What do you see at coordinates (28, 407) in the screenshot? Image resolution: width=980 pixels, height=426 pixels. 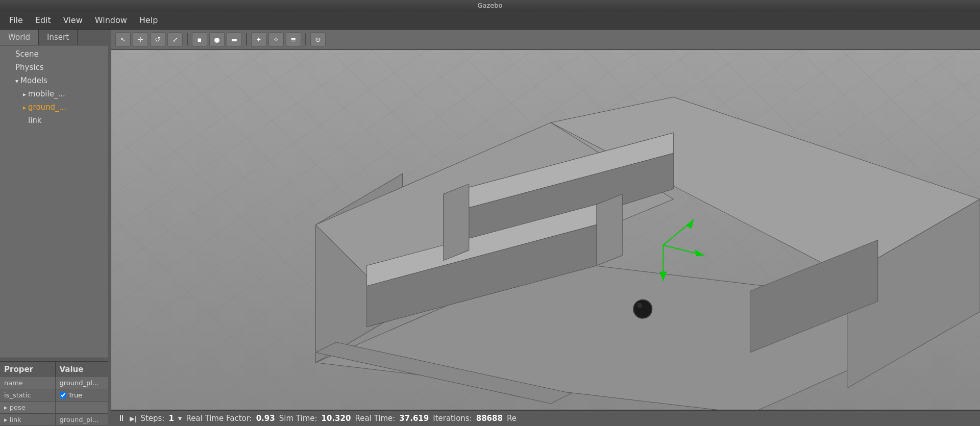 I see `prop-pose-label: ▸ pose` at bounding box center [28, 407].